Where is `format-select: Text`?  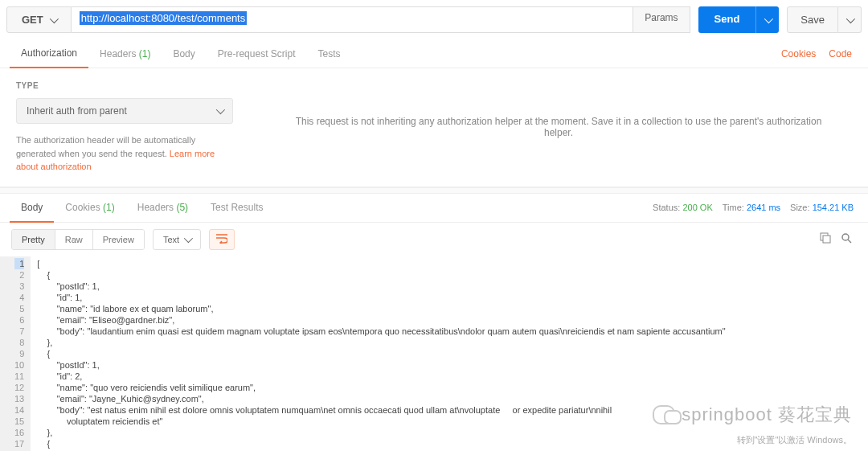 format-select: Text is located at coordinates (177, 240).